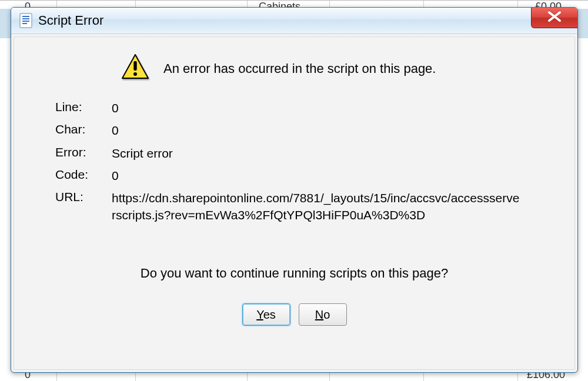 The width and height of the screenshot is (588, 381). Describe the element at coordinates (318, 131) in the screenshot. I see `value-char: 0` at that location.